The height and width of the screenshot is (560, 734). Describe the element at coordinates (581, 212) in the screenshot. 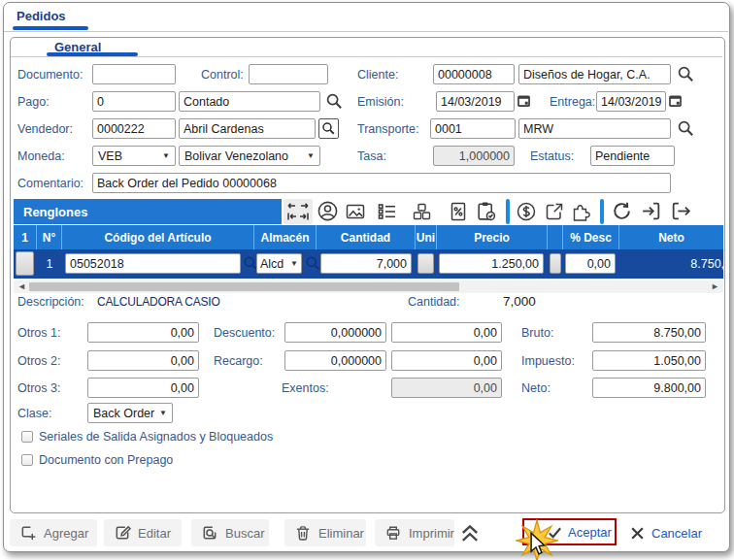

I see `plugin-icon` at that location.